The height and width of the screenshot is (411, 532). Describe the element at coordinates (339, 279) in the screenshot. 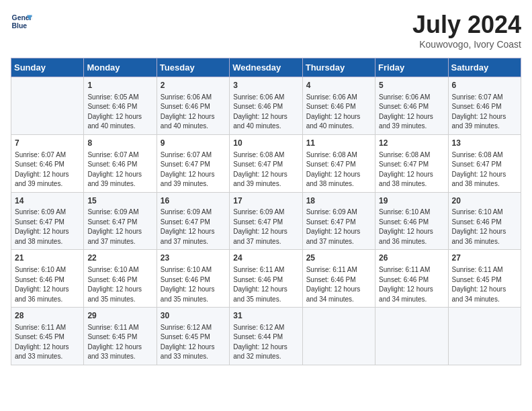

I see `calendar-cell: 25Sunrise: 6:11 AM Sunset: 6:46 PM Dayli…` at that location.